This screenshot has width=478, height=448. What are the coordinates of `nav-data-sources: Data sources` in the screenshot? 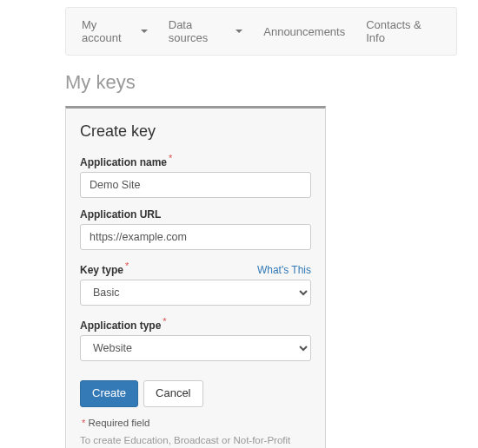 It's located at (206, 31).